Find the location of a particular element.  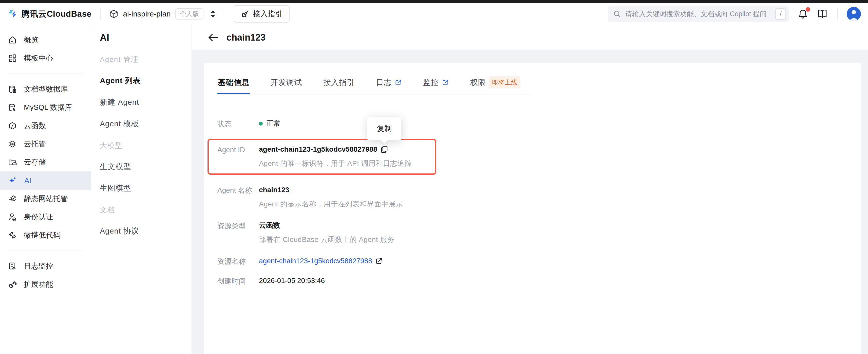

external-link-icon is located at coordinates (445, 82).